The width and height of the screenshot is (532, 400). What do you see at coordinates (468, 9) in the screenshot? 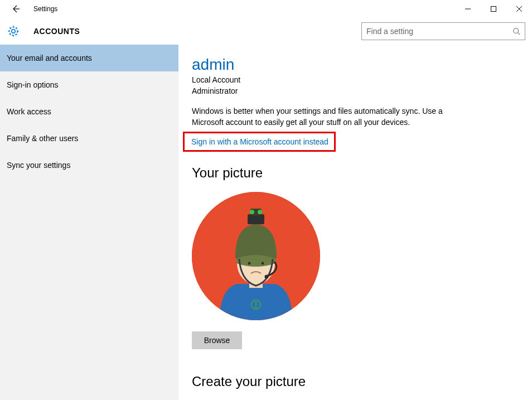
I see `minimize-button` at bounding box center [468, 9].